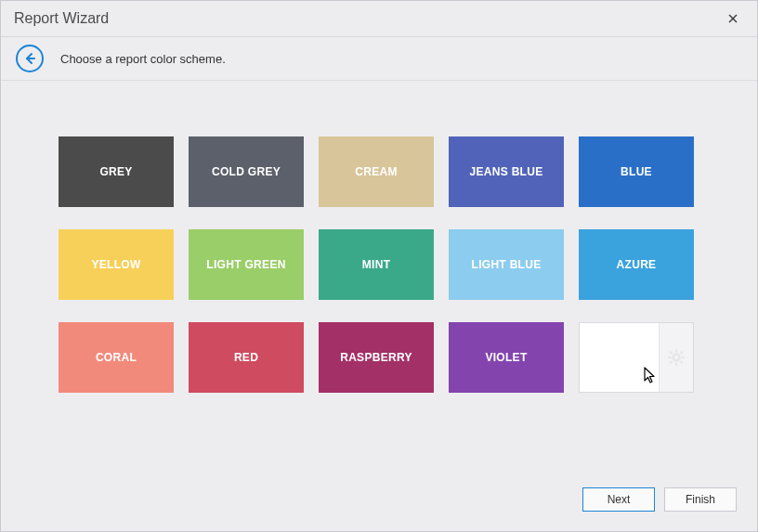 The image size is (758, 532). I want to click on swatch-grey: GREY, so click(116, 172).